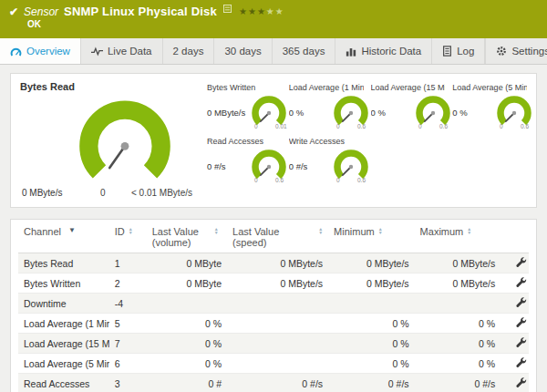  I want to click on cell-last-value-speed: 0 #/s, so click(277, 383).